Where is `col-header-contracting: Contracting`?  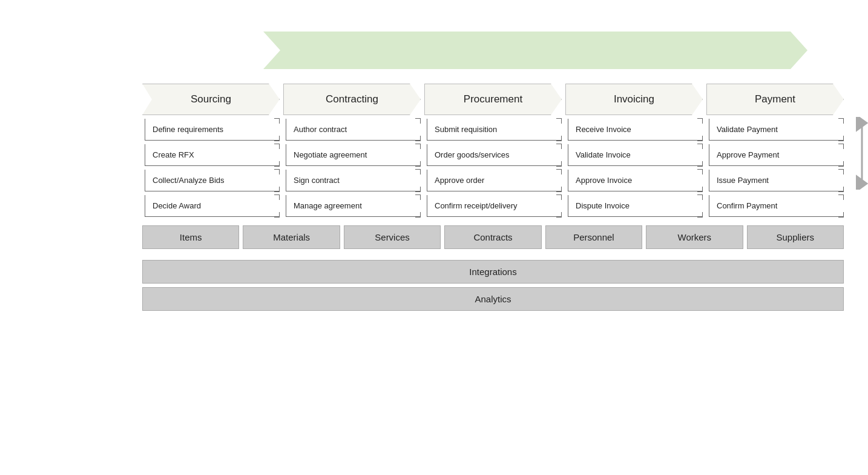 col-header-contracting: Contracting is located at coordinates (352, 99).